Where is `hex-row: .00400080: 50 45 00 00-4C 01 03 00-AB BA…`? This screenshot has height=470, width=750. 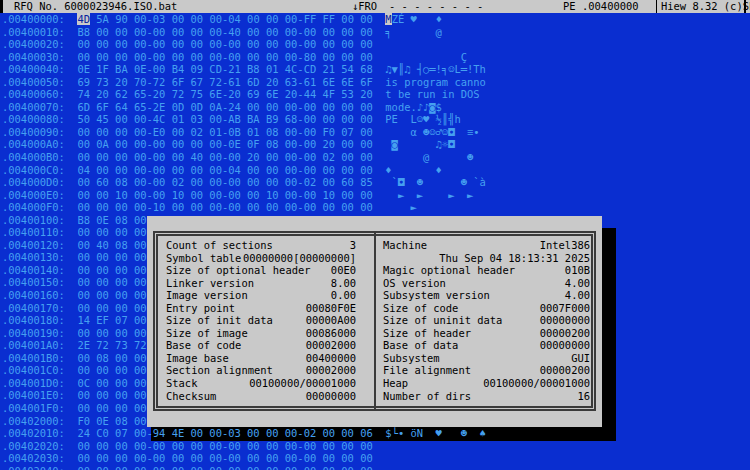
hex-row: .00400080: 50 45 00 00-4C 01 03 00-AB BA… is located at coordinates (375, 120).